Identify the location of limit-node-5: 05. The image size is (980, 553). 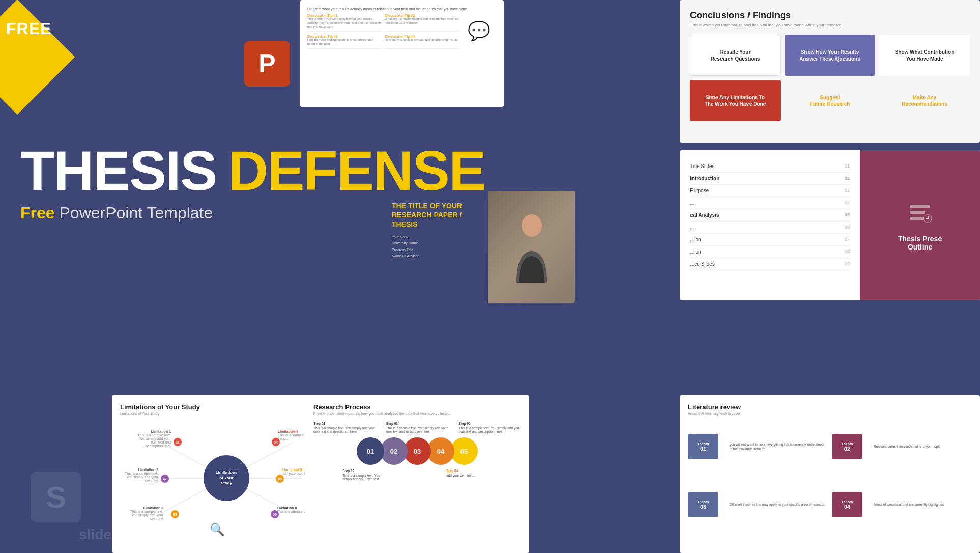
(280, 479).